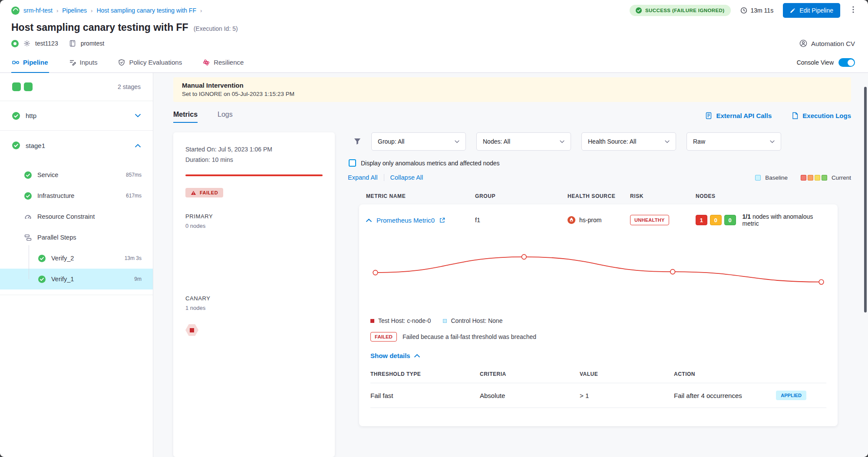 The height and width of the screenshot is (457, 868). I want to click on divider, so click(384, 178).